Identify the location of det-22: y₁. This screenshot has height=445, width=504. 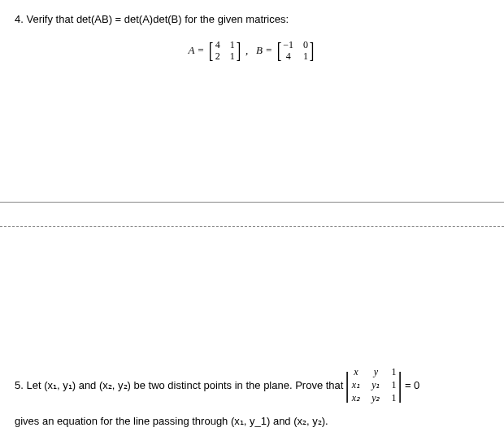
(376, 385).